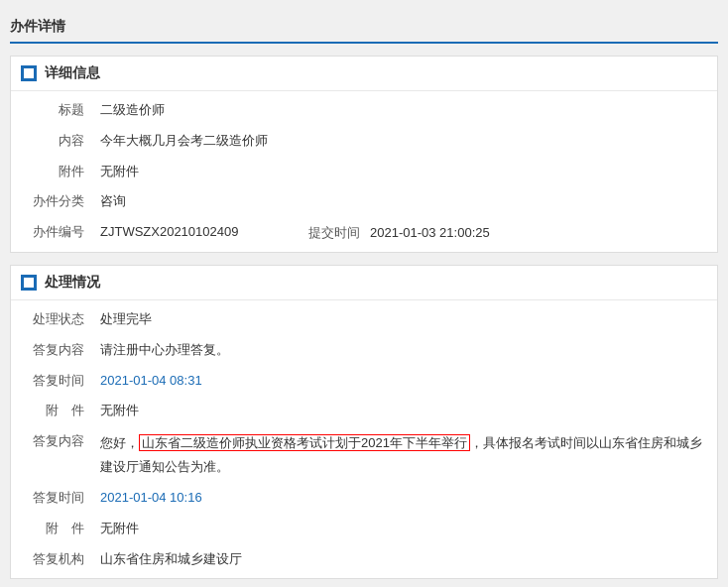 Image resolution: width=728 pixels, height=587 pixels. Describe the element at coordinates (61, 202) in the screenshot. I see `label-category: 办件分类` at that location.